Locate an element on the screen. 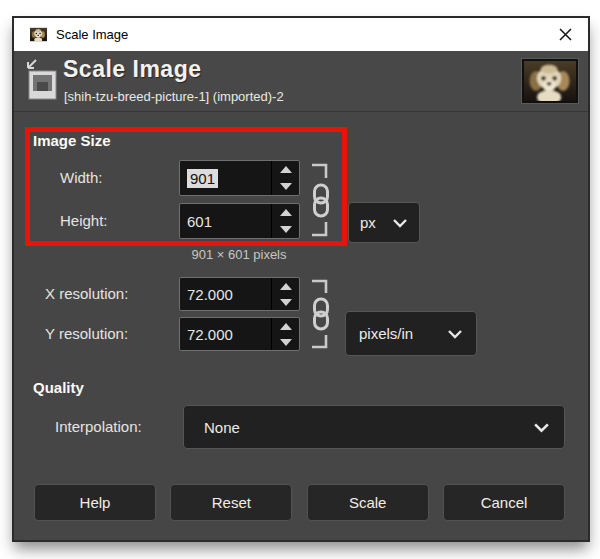  x-resolution-value: 72.000 is located at coordinates (226, 294).